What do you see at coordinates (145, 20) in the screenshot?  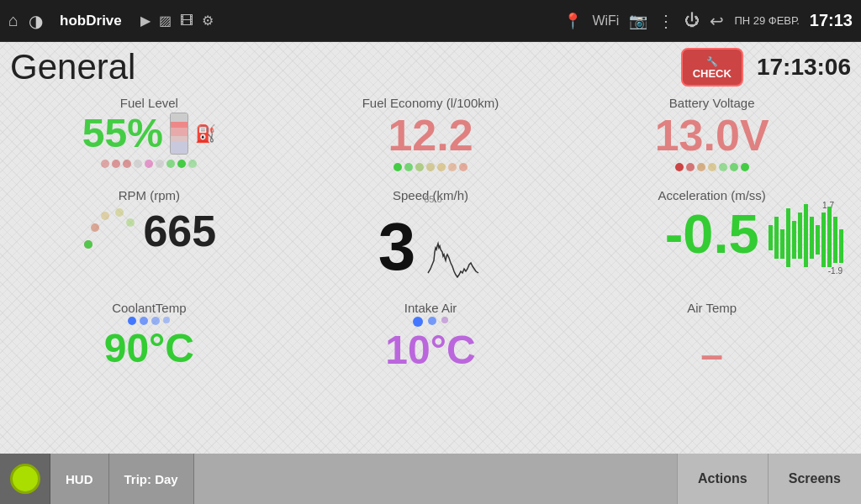 I see `play-icon: ▶` at bounding box center [145, 20].